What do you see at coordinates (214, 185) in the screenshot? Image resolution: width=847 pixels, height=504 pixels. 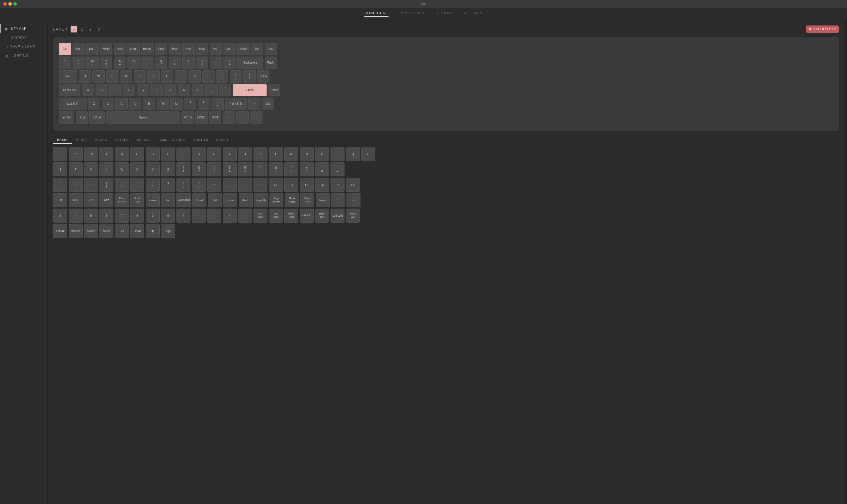 I see `picker-key-2-10: =` at bounding box center [214, 185].